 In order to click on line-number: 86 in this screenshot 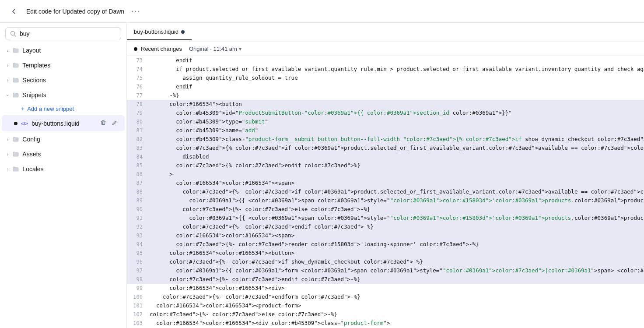, I will do `click(137, 174)`.